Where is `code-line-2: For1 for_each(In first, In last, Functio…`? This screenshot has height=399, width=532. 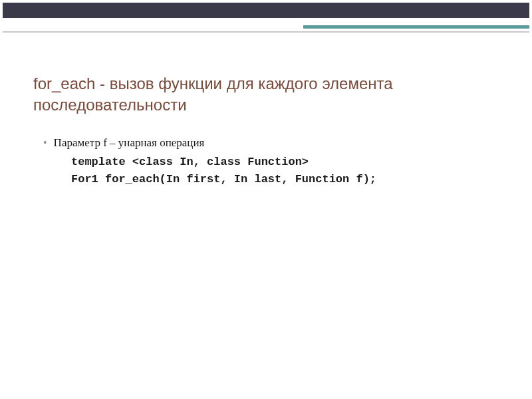 code-line-2: For1 for_each(In first, In last, Functio… is located at coordinates (285, 180).